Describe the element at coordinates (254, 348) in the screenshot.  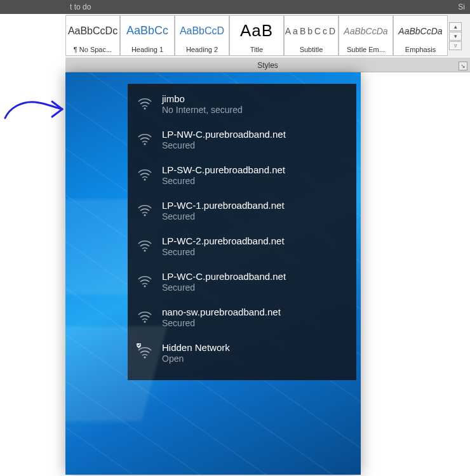
I see `wifi-network-name: Hidden Network` at that location.